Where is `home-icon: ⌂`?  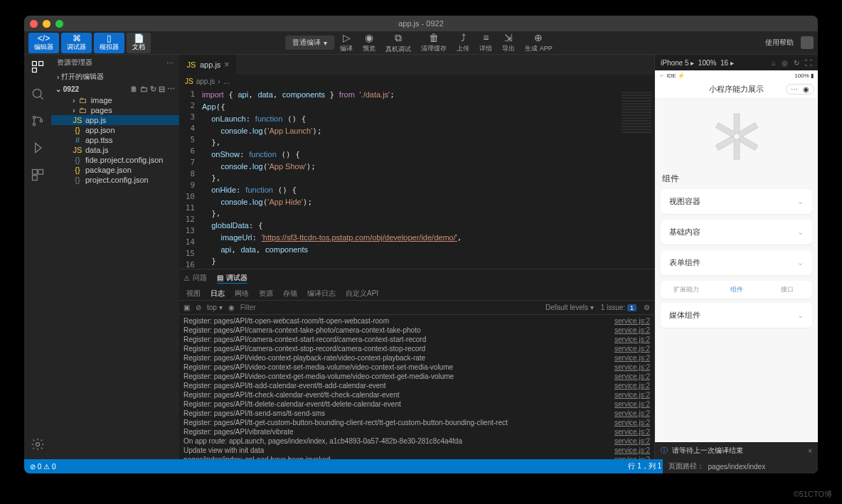 home-icon: ⌂ is located at coordinates (774, 63).